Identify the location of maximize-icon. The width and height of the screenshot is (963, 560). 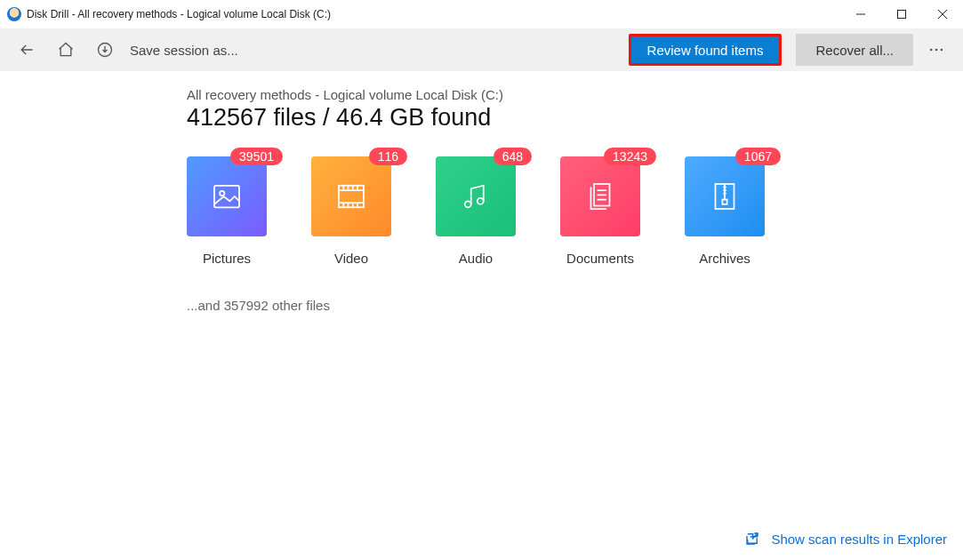
(902, 14).